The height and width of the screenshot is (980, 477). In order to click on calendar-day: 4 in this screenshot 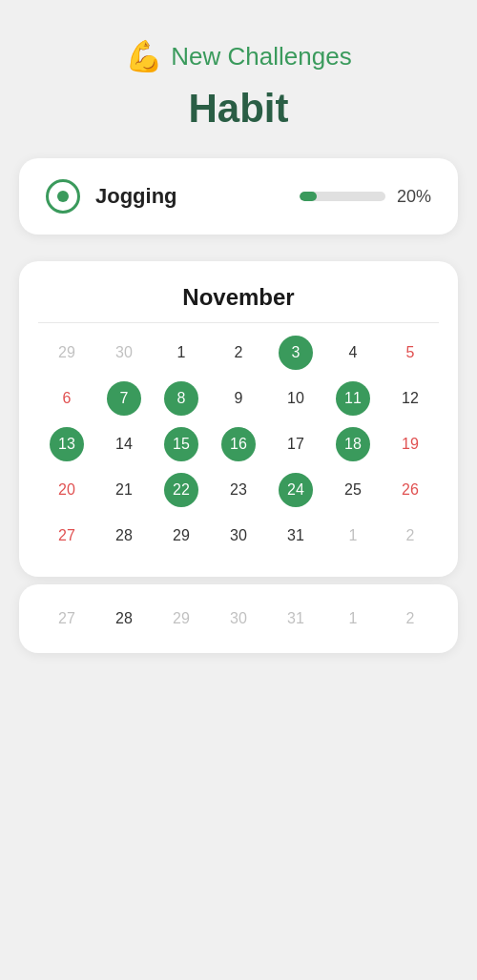, I will do `click(353, 353)`.